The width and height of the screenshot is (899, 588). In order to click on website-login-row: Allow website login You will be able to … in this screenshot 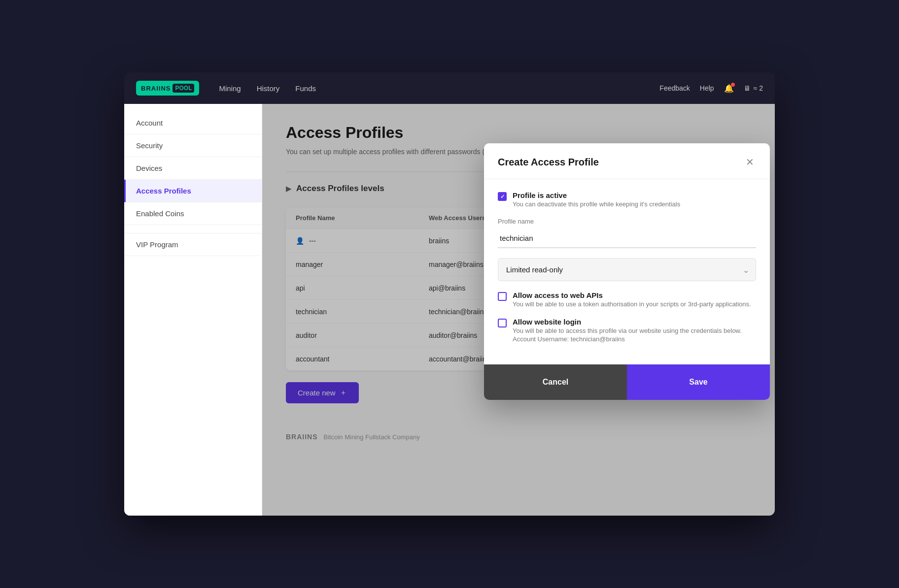, I will do `click(627, 330)`.